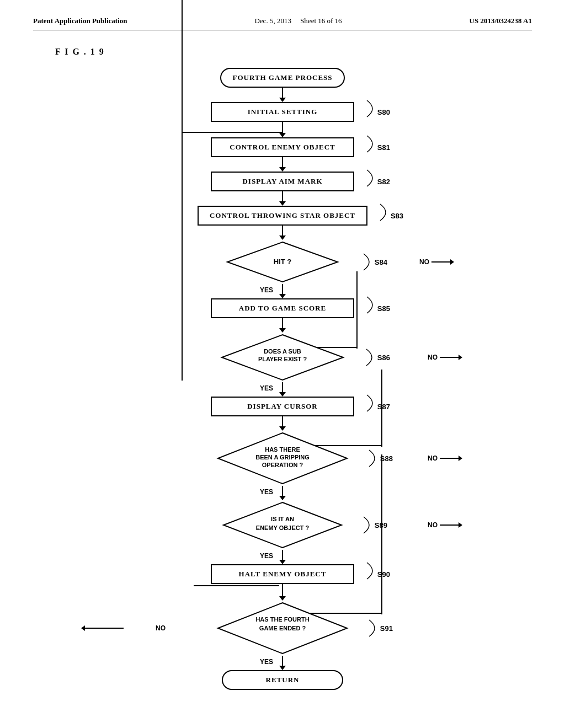  What do you see at coordinates (282, 147) in the screenshot?
I see `s81-box: CONTROL ENEMY OBJECT` at bounding box center [282, 147].